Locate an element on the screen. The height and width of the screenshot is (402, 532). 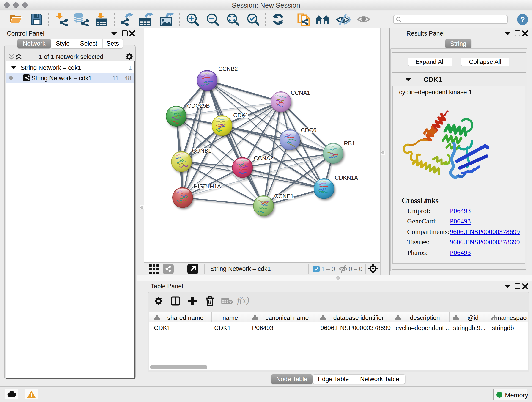
svg-text: CCNA1 is located at coordinates (301, 93).